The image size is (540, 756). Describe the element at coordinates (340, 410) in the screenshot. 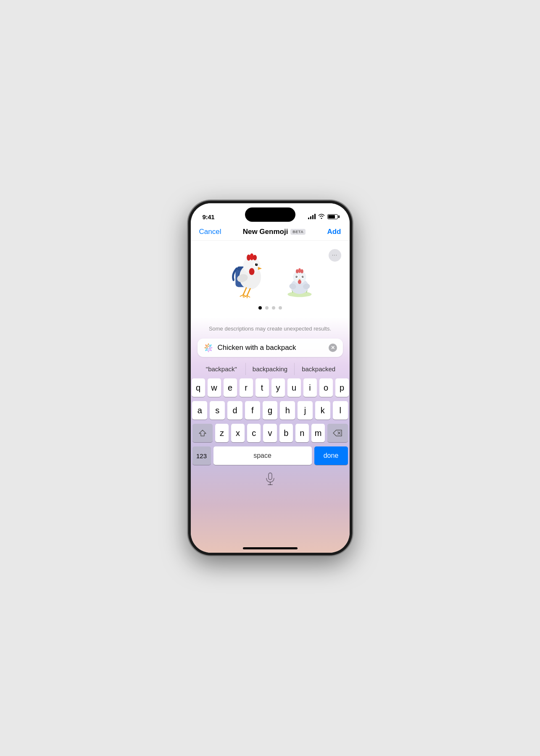

I see `key-l: l` at that location.